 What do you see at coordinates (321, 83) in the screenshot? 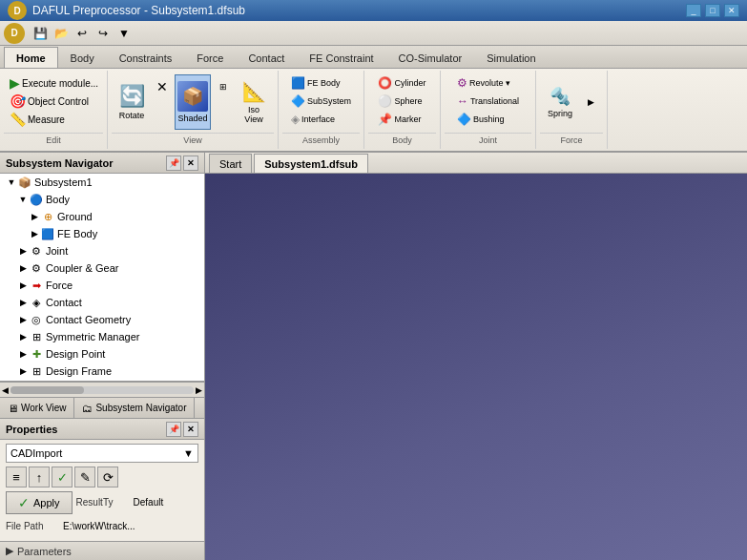
I see `fe-body-button: 🟦FE Body` at bounding box center [321, 83].